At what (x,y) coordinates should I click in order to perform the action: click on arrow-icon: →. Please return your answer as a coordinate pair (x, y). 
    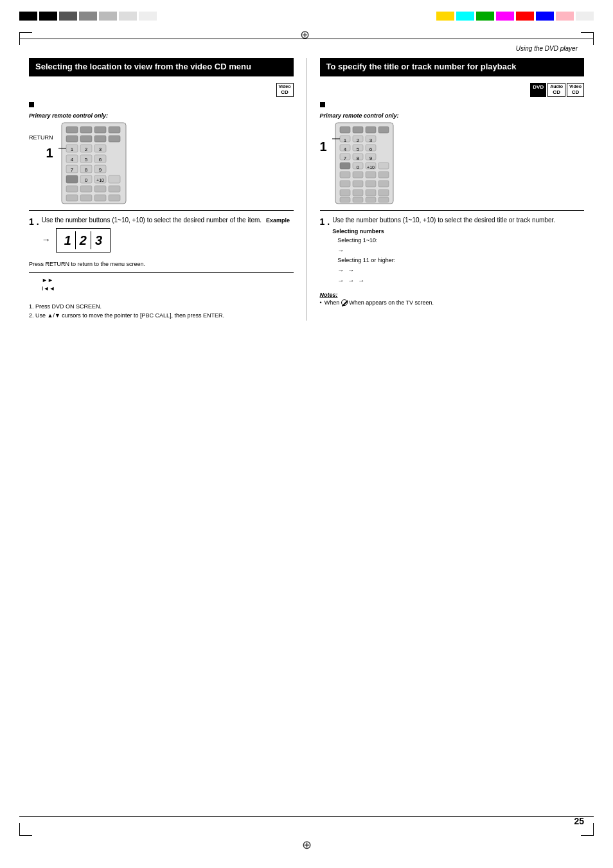
    Looking at the image, I should click on (46, 240).